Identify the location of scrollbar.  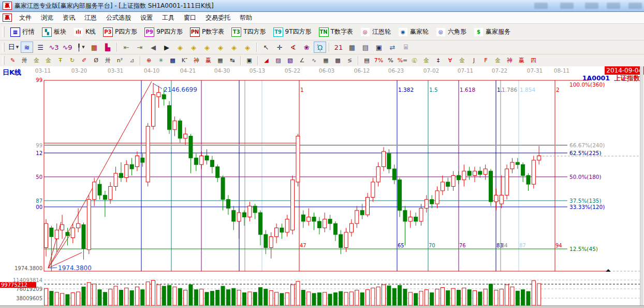
(642, 186).